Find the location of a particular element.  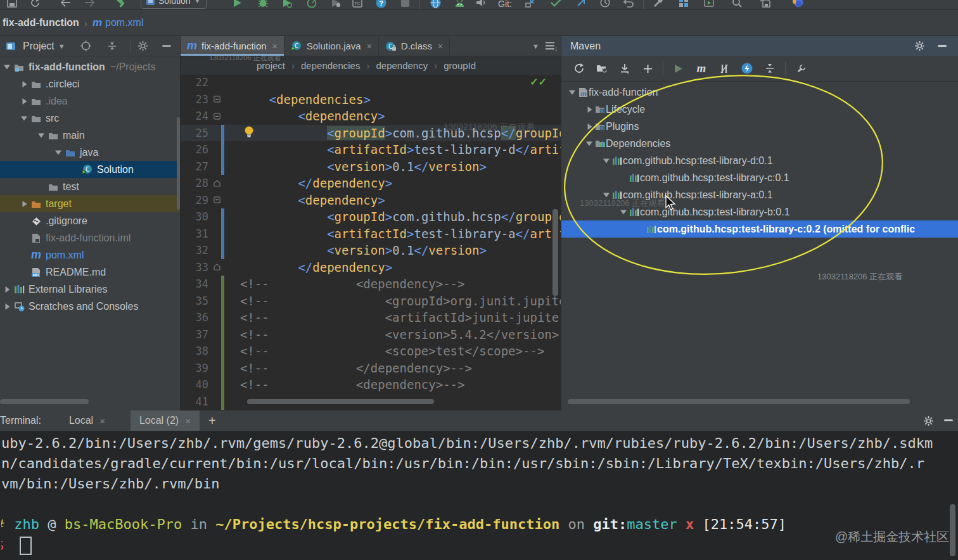

maven-tree-item-0.2 (omitted for conflic: com.github.hcsp:test-library-c:0.2 (omit… is located at coordinates (760, 229).